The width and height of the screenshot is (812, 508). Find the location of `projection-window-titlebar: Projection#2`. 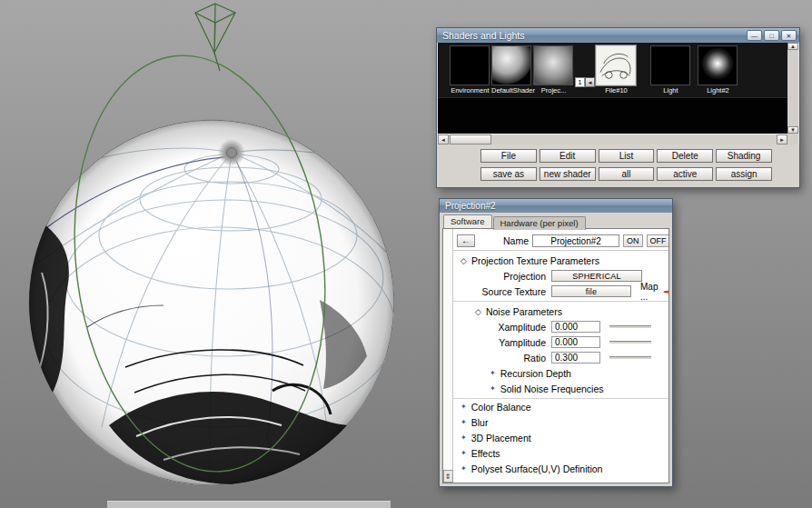

projection-window-titlebar: Projection#2 is located at coordinates (556, 205).